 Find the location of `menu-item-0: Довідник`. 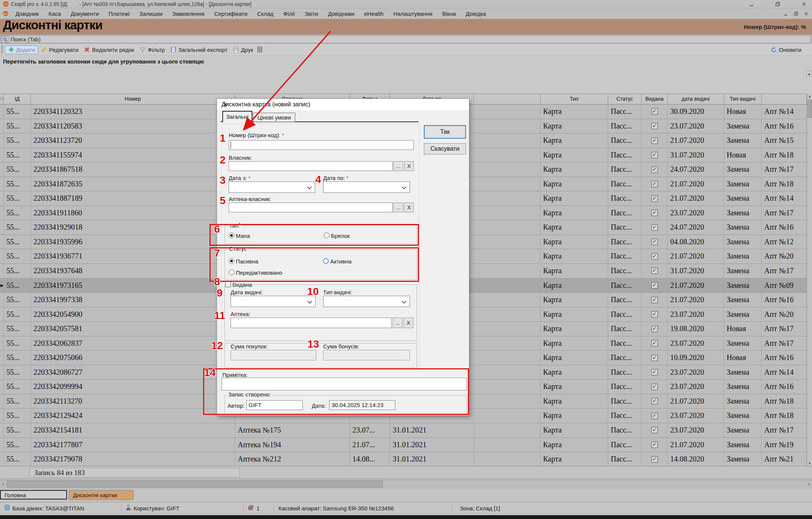

menu-item-0: Довідник is located at coordinates (27, 14).